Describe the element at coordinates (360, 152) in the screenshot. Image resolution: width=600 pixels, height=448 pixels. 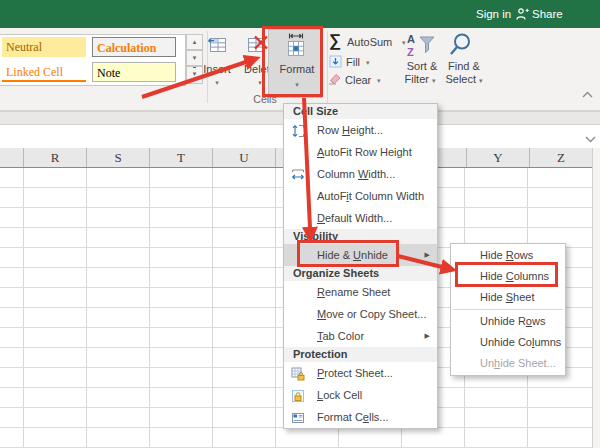
I see `menu-item-autofit-row-height: AutoFit Row Height` at that location.